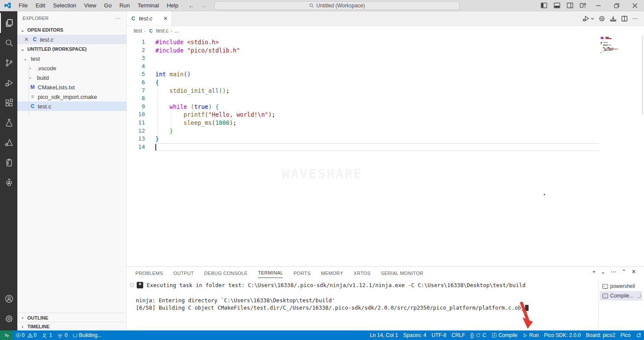 Image resolution: width=644 pixels, height=340 pixels. Describe the element at coordinates (138, 31) in the screenshot. I see `breadcrumb-folder: test` at that location.